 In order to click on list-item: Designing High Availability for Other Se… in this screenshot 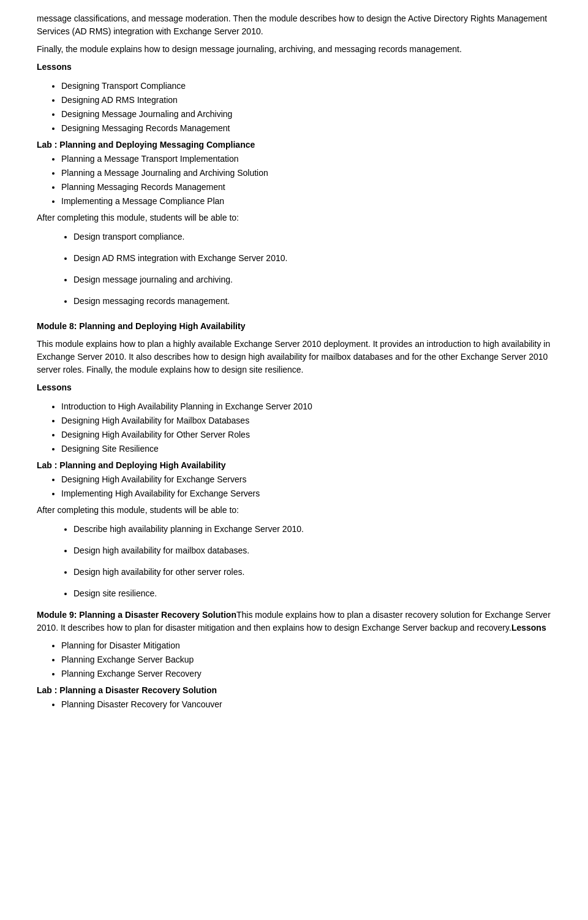, I will do `click(306, 435)`.